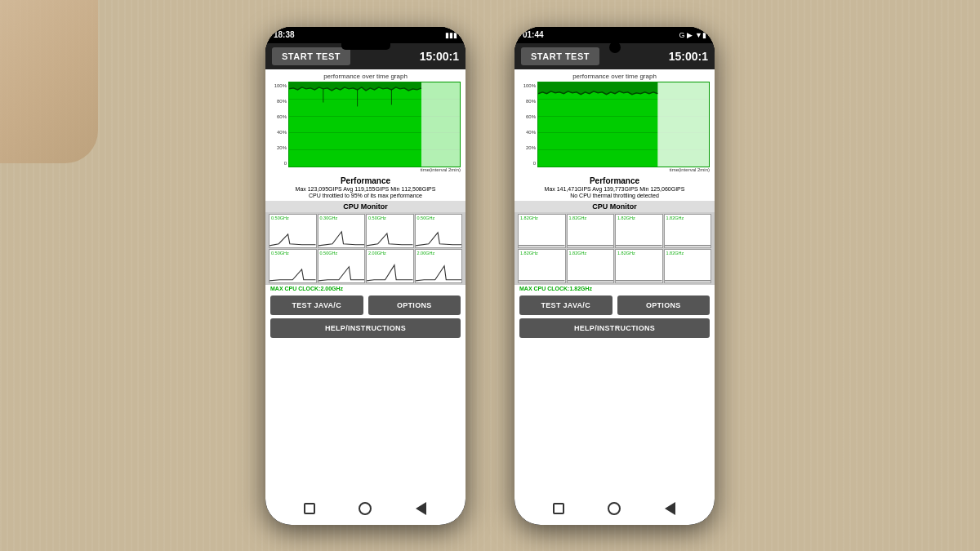 The height and width of the screenshot is (551, 980). I want to click on graph-time-label-2: time(interval 2min), so click(624, 170).